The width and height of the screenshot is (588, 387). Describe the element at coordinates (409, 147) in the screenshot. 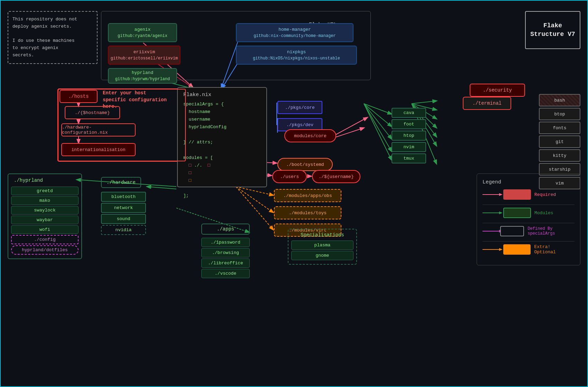

I see `nvim-item: nvim` at that location.